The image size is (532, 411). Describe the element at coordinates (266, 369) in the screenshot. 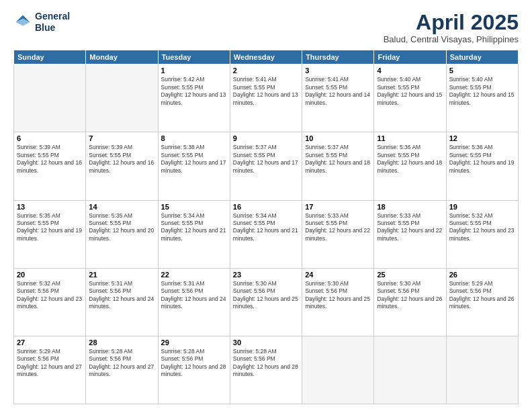

I see `calendar-cell: 30Sunrise: 5:28 AM Sunset: 5:56 PM Dayli…` at that location.